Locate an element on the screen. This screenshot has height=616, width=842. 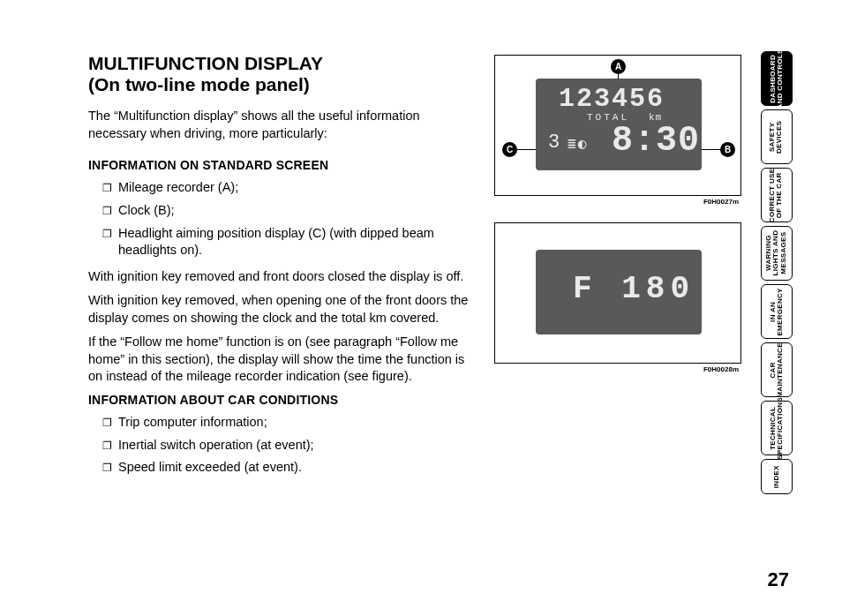
aim-digit: 3 is located at coordinates (554, 143).